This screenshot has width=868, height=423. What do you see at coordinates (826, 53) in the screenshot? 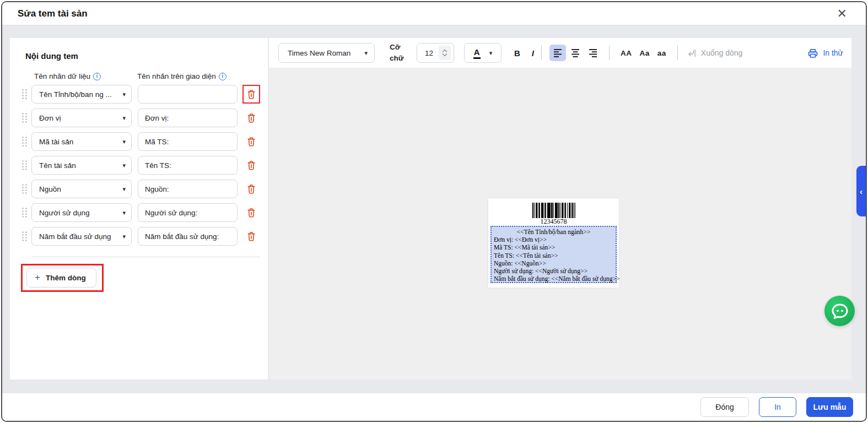
I see `print-test-button: In thử` at bounding box center [826, 53].